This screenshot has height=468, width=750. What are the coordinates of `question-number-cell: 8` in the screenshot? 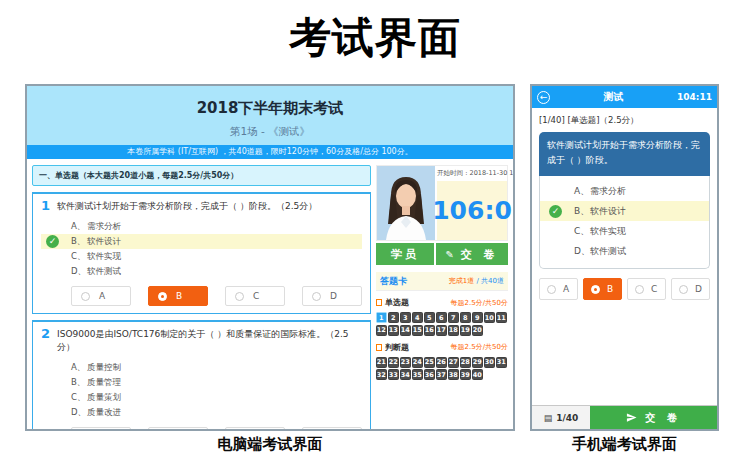 It's located at (466, 318).